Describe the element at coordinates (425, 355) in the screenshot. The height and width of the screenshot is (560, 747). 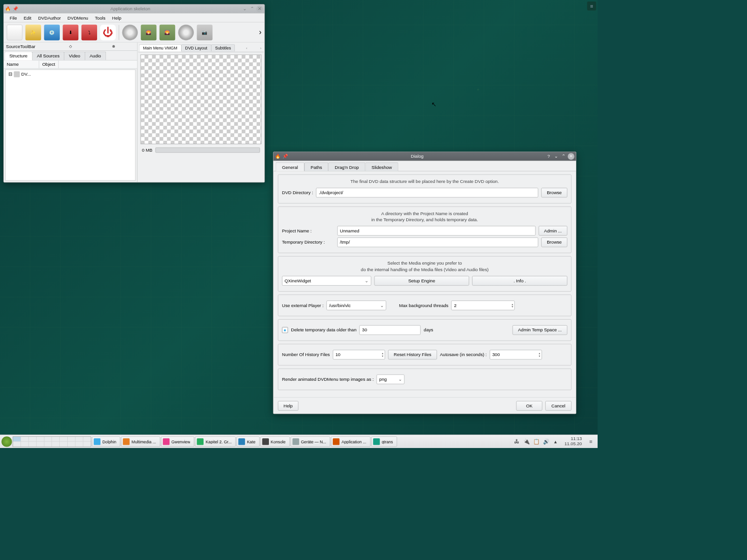
I see `history-group: Number Of History Files 10 Reset History…` at that location.